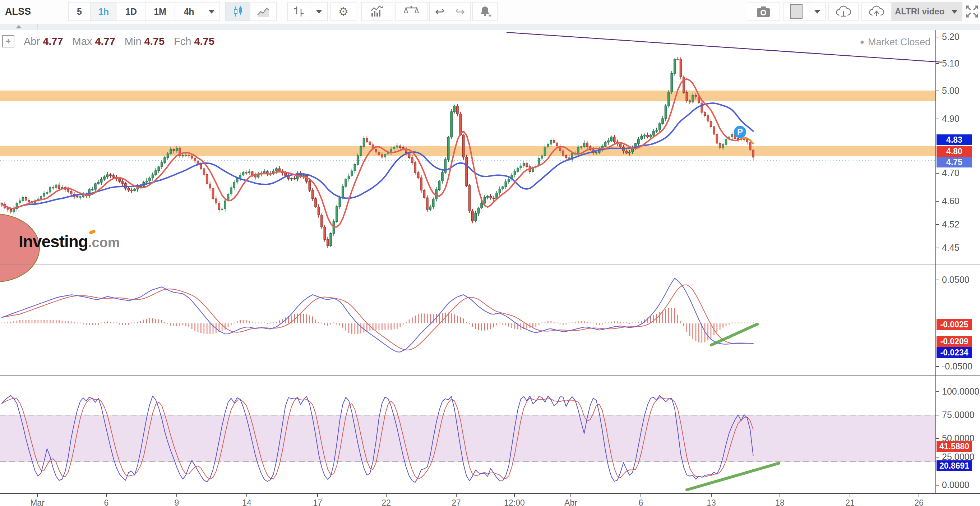 This screenshot has height=506, width=980. Describe the element at coordinates (37, 502) in the screenshot. I see `x-axis-label: Mar` at that location.